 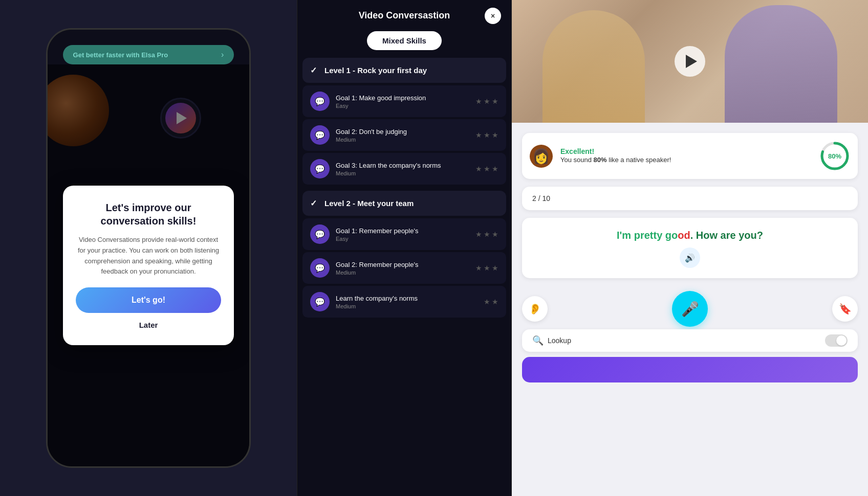 I want to click on goal3-stars: ★ ★ ★, so click(x=487, y=169).